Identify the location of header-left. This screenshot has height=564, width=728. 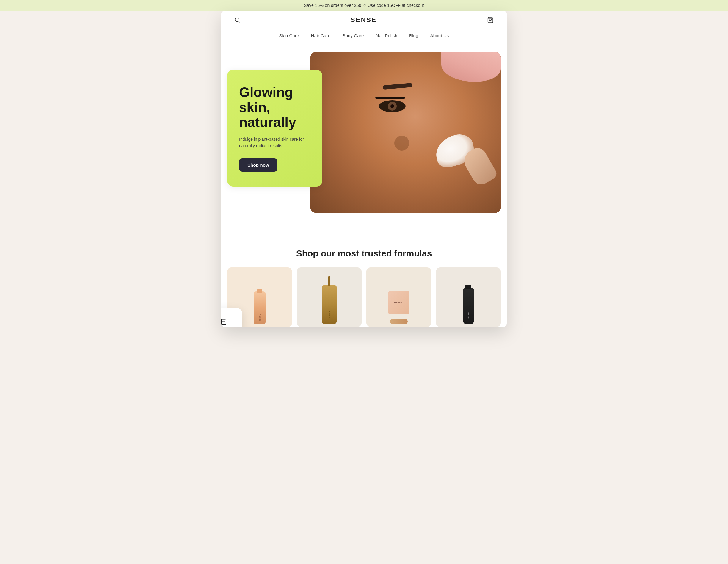
(237, 20).